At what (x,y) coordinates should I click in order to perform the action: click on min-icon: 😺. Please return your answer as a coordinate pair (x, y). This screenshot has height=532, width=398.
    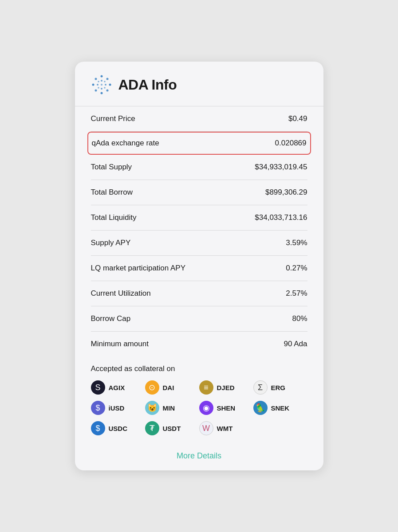
    Looking at the image, I should click on (152, 408).